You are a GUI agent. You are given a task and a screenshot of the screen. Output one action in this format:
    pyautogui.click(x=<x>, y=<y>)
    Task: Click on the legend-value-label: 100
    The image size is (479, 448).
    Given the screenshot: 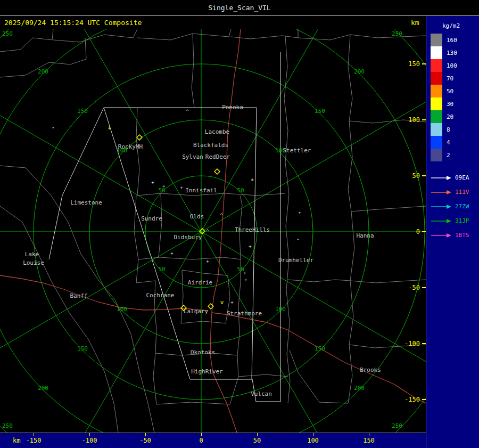 What is the action you would take?
    pyautogui.click(x=452, y=66)
    